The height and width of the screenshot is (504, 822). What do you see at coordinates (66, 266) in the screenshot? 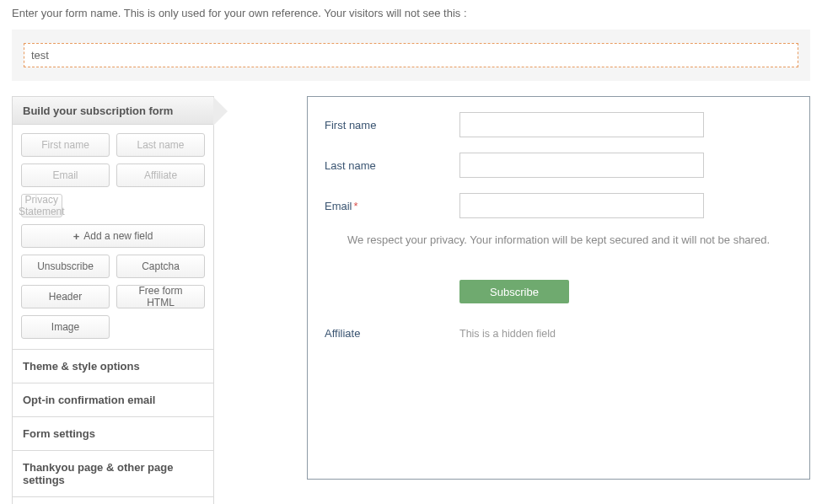
I see `field-chip-unsubscribe: Unsubscribe` at bounding box center [66, 266].